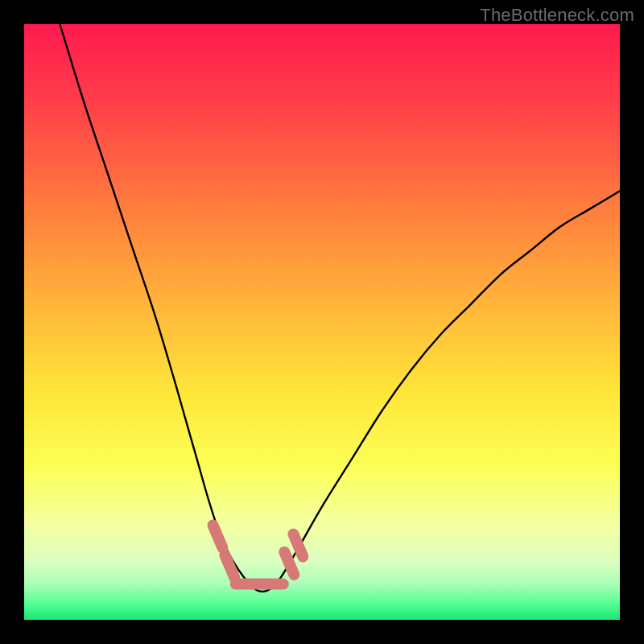 The height and width of the screenshot is (644, 644). I want to click on marker-left-upper, so click(218, 536).